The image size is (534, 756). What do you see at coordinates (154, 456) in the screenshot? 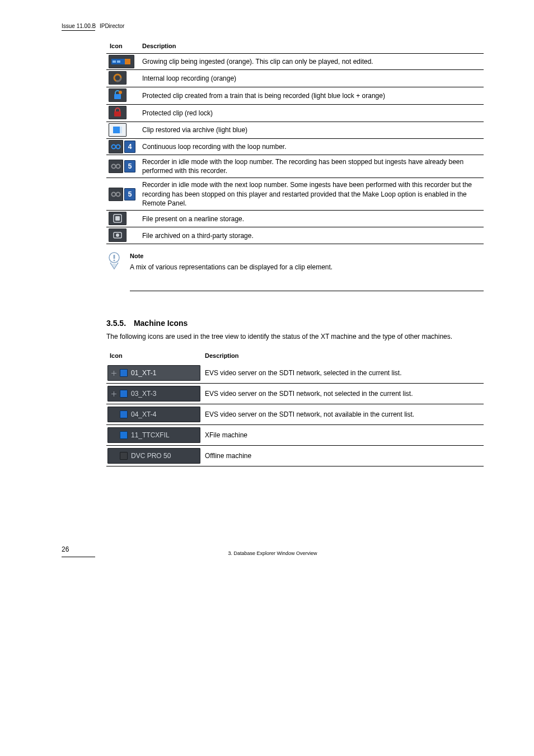
I see `machine-chip-offline: DVC PRO 50` at bounding box center [154, 456].